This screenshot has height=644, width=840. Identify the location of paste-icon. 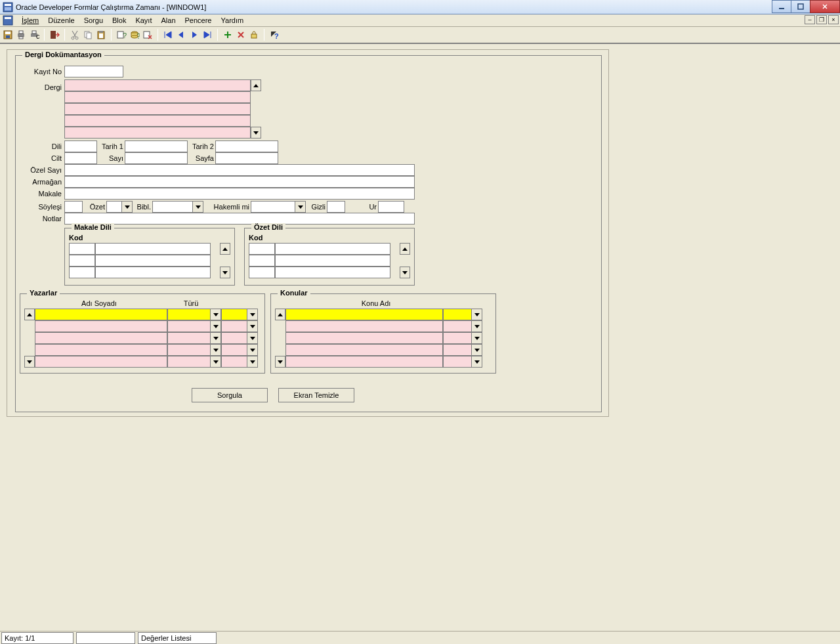
(101, 35).